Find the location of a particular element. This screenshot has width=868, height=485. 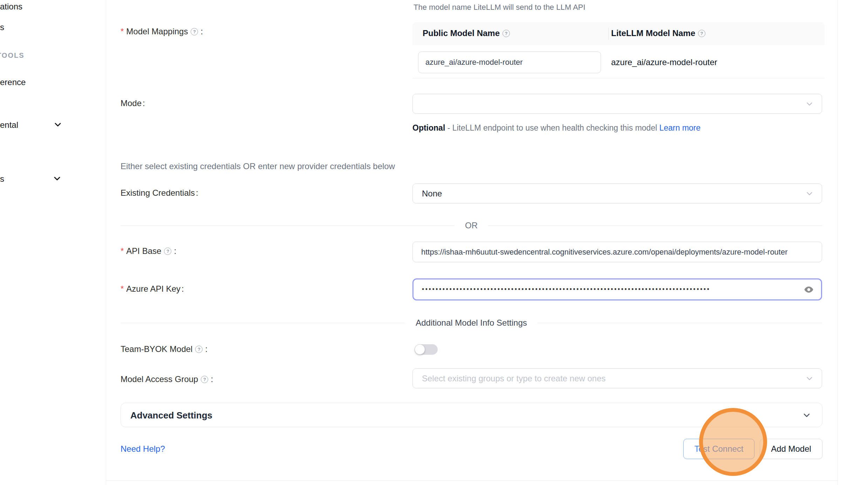

sidebar-item-1: s is located at coordinates (2, 27).